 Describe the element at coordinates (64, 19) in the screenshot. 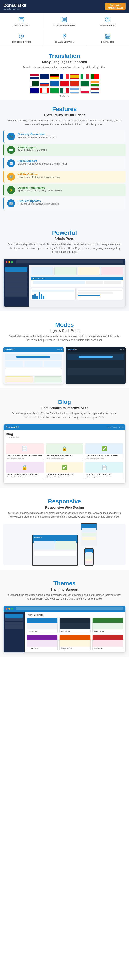

I see `generator-icon: +` at that location.